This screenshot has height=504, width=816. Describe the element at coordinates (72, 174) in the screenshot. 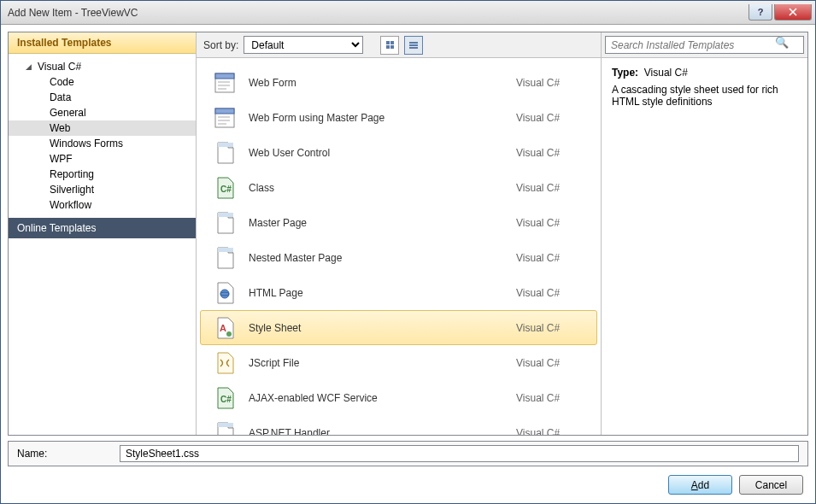

I see `tree-node-label: Reporting` at that location.